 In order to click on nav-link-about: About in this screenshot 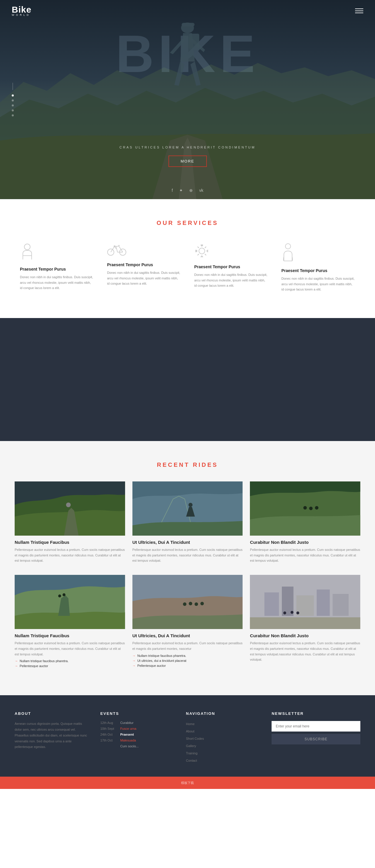, I will do `click(223, 731)`.